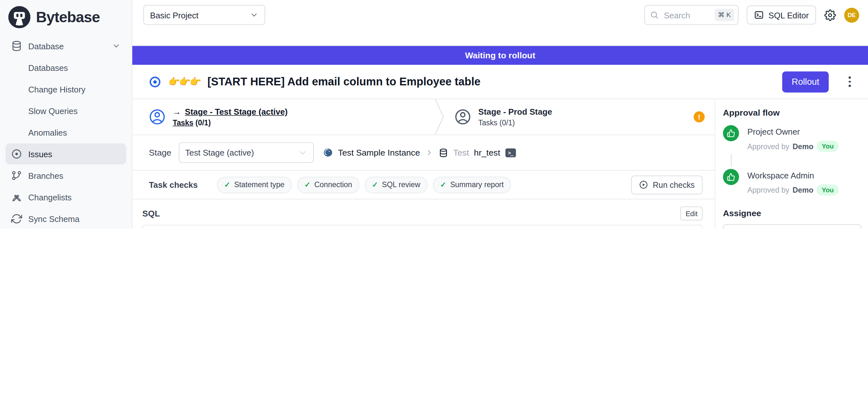 Image resolution: width=868 pixels, height=393 pixels. I want to click on sql-section: SQL Edit 1ALTER TABLE employee ADD COLUM…, so click(424, 214).